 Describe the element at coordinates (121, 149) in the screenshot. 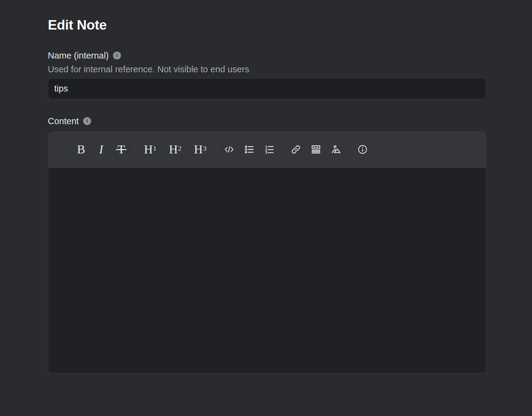

I see `strikethrough-icon: T` at that location.